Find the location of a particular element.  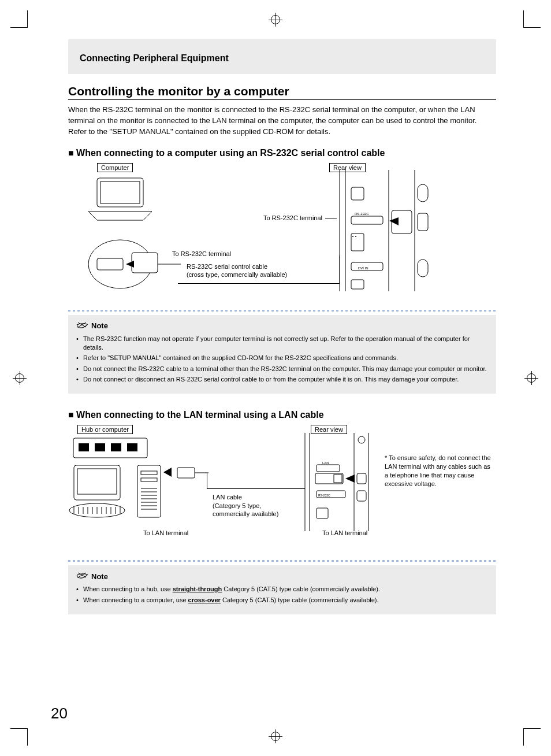

label-to-lan-left: To LAN terminal is located at coordinates (166, 533).